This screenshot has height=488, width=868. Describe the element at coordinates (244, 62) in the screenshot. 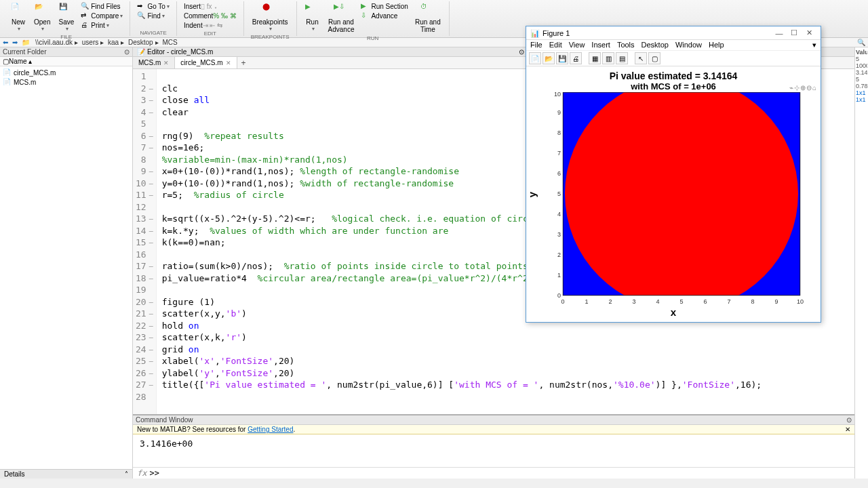

I see `add-tab-button: +` at that location.